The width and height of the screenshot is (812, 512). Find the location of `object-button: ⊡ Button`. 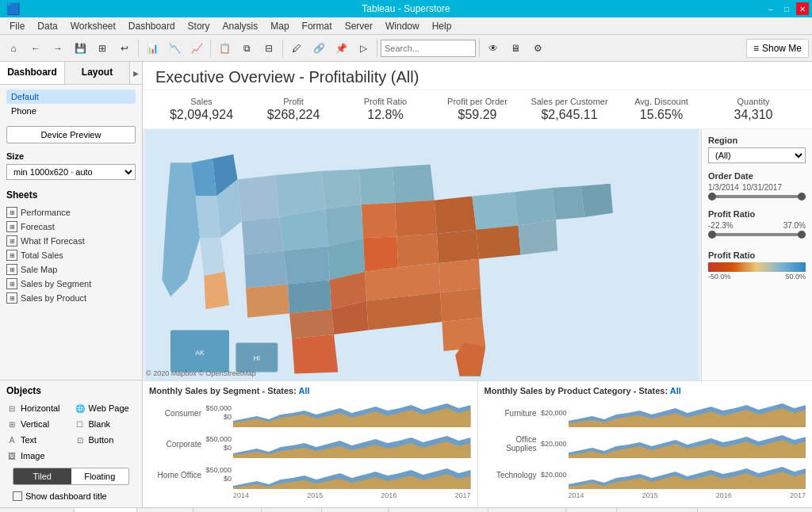

object-button: ⊡ Button is located at coordinates (105, 440).